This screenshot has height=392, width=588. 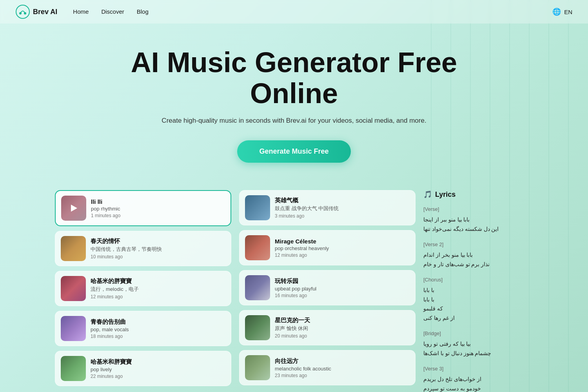 What do you see at coordinates (478, 369) in the screenshot?
I see `lyrics-section-label: [Verse 3]` at bounding box center [478, 369].